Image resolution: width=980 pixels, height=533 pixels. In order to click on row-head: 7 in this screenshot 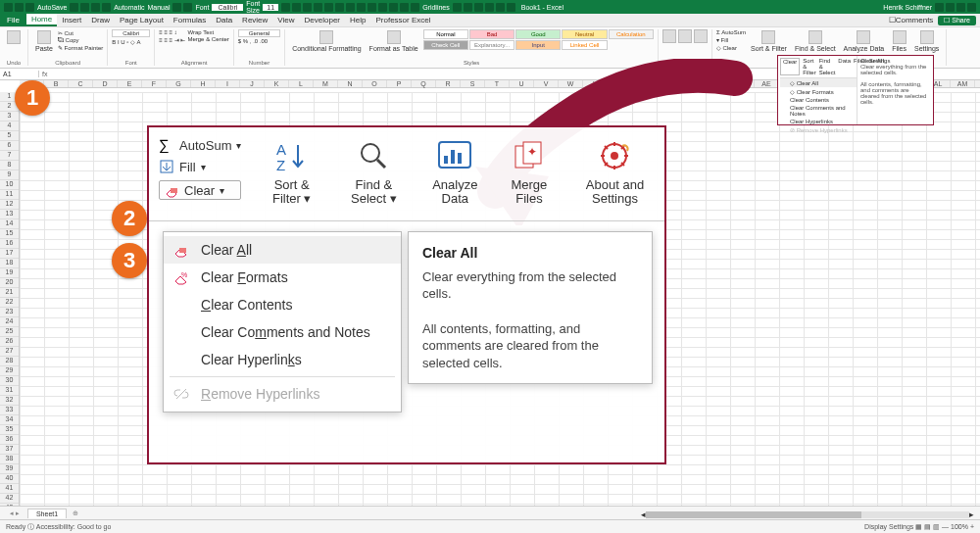, I will do `click(10, 156)`.